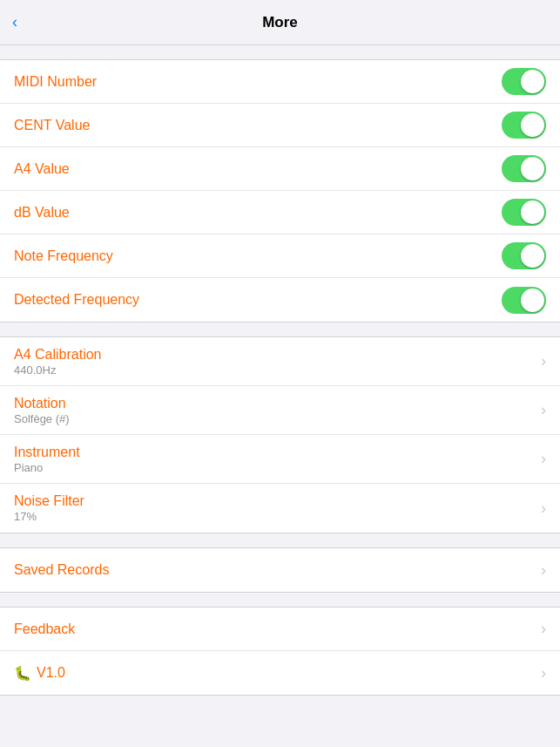  I want to click on toggle-row-db-value: dB Value, so click(280, 213).